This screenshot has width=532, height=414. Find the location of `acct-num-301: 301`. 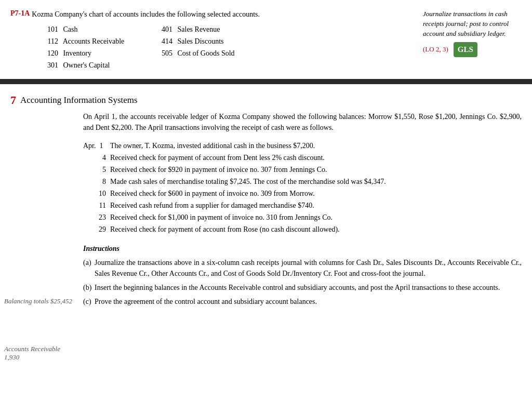

acct-num-301: 301 is located at coordinates (50, 65).